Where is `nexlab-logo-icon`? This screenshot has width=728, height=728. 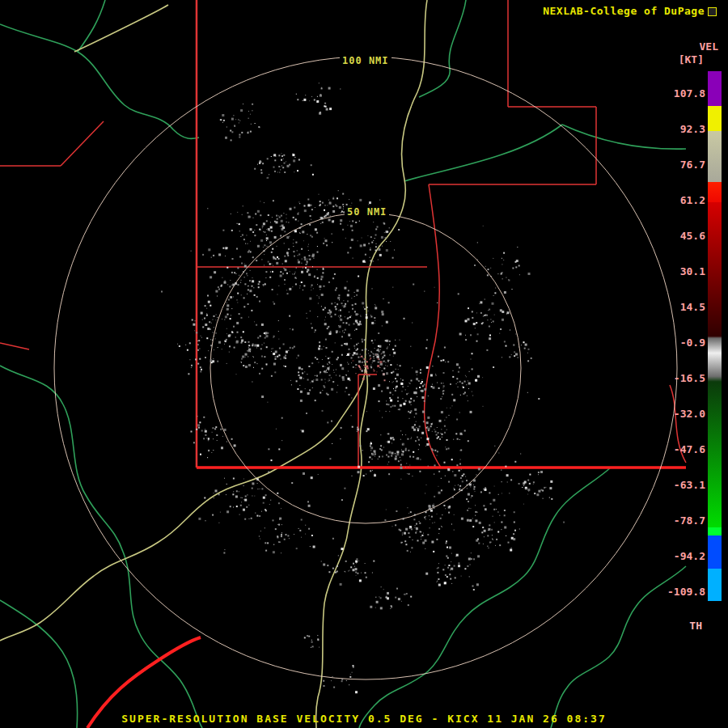
nexlab-logo-icon is located at coordinates (712, 11).